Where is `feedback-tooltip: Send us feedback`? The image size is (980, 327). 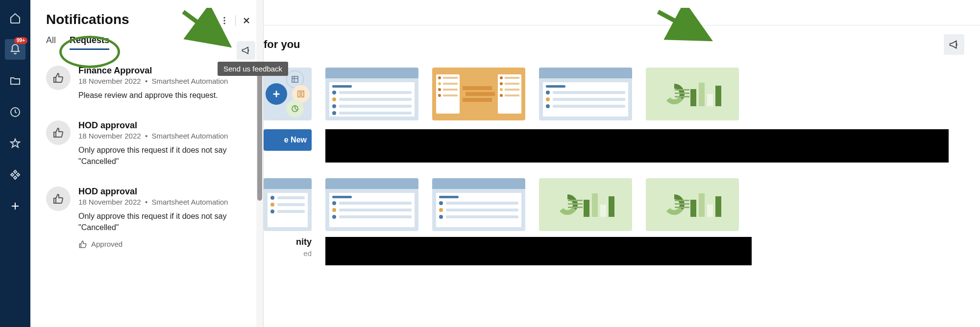
feedback-tooltip: Send us feedback is located at coordinates (253, 69).